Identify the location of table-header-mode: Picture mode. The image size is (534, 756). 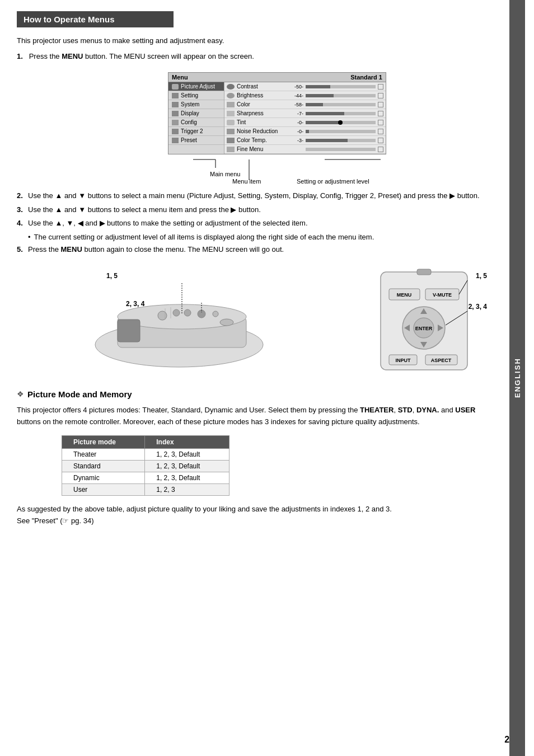
(104, 442).